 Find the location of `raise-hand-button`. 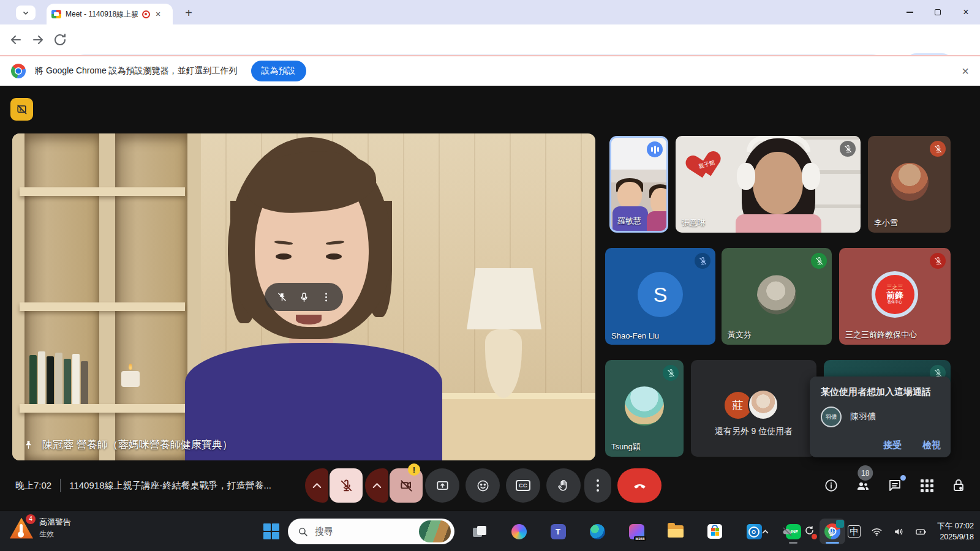

raise-hand-button is located at coordinates (564, 485).